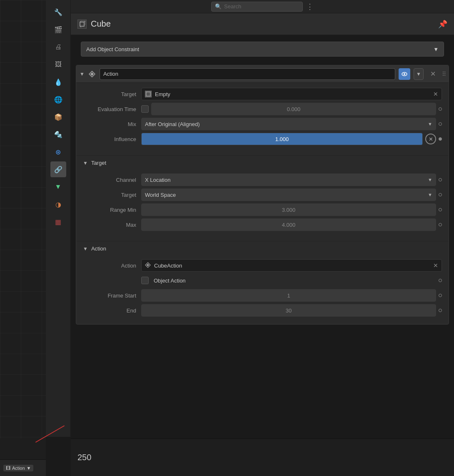 The height and width of the screenshot is (476, 454). Describe the element at coordinates (292, 280) in the screenshot. I see `object-action-control: Object Action` at that location.